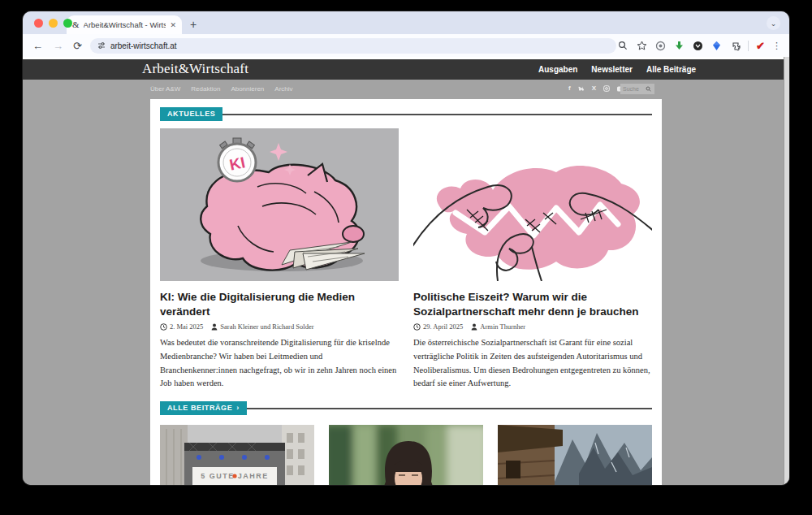  Describe the element at coordinates (443, 327) in the screenshot. I see `article-date: 29. April 2025` at that location.